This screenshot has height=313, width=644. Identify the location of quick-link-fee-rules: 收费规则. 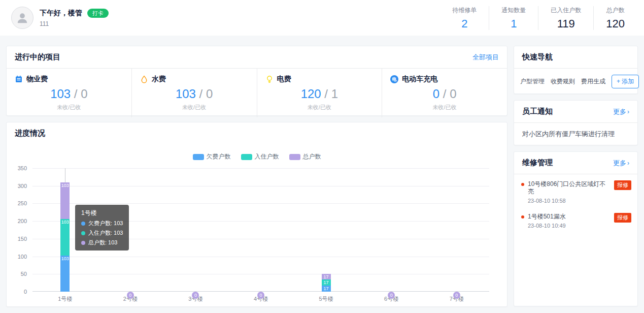
(563, 81).